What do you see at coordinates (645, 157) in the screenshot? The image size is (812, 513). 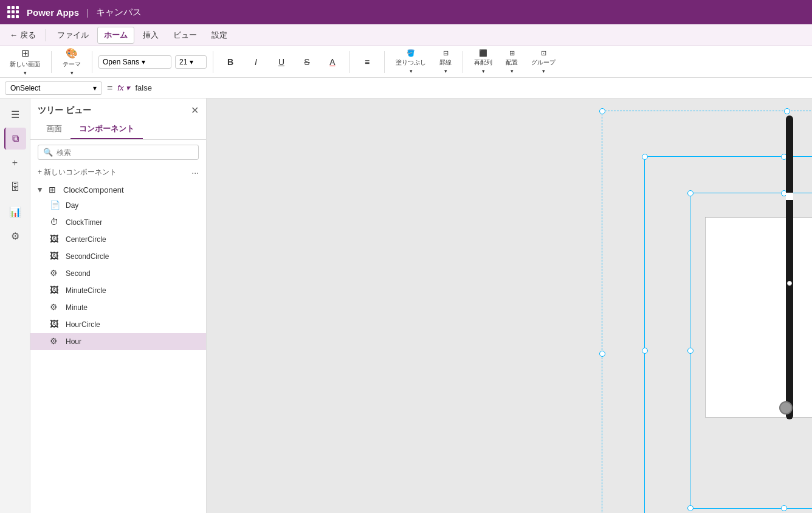 I see `handle2-tl` at bounding box center [645, 157].